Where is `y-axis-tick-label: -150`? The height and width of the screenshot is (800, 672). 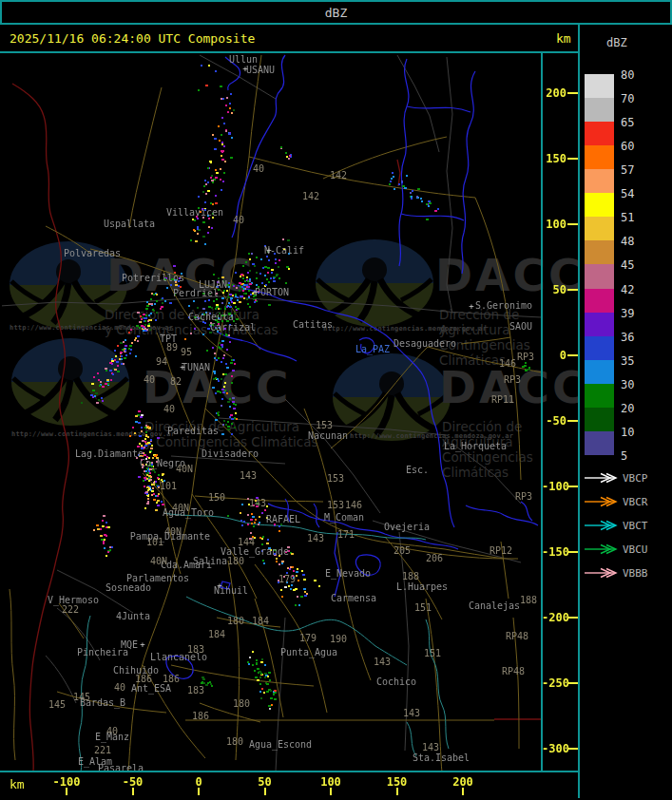 y-axis-tick-label: -150 is located at coordinates (554, 552).